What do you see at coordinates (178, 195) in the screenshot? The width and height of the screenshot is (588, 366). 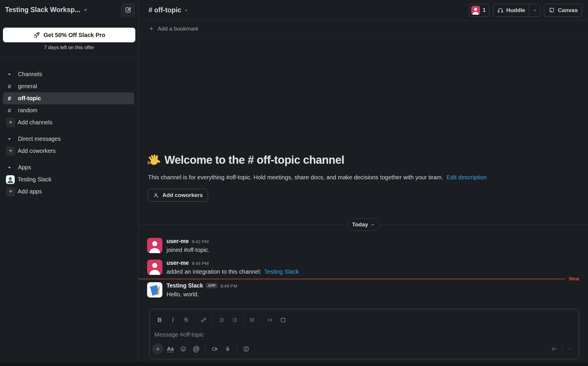 I see `add-coworkers-button: Add coworkers` at bounding box center [178, 195].